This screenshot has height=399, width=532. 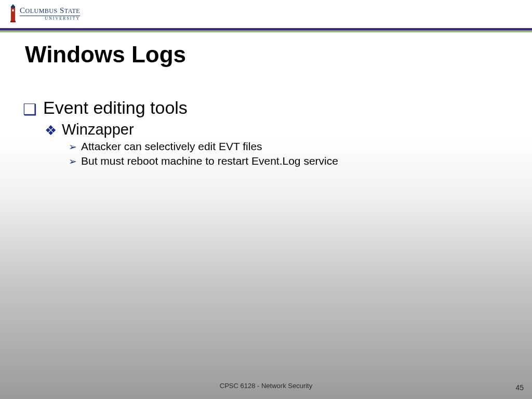 What do you see at coordinates (23, 10) in the screenshot?
I see `logo-cap-c: C` at bounding box center [23, 10].